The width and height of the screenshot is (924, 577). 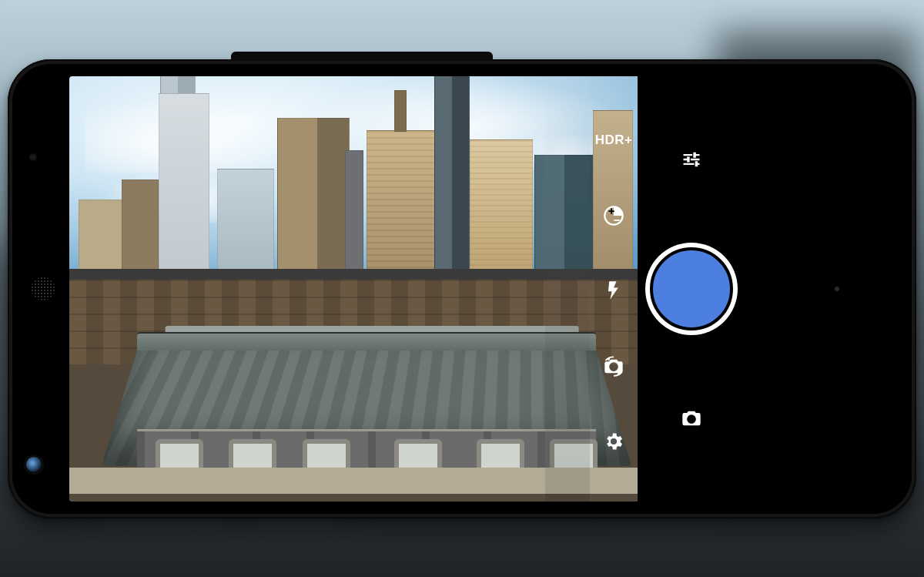 What do you see at coordinates (691, 159) in the screenshot?
I see `tune-sliders-icon` at bounding box center [691, 159].